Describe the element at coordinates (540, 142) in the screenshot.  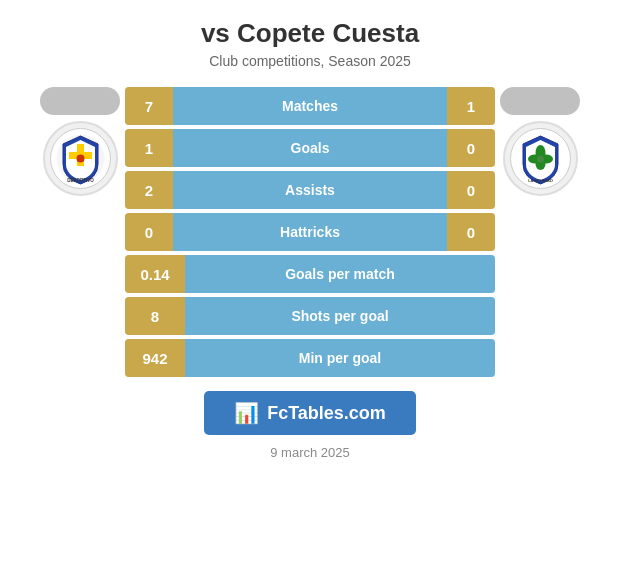
I see `right-team-logo: LA EQUIDAD` at that location.